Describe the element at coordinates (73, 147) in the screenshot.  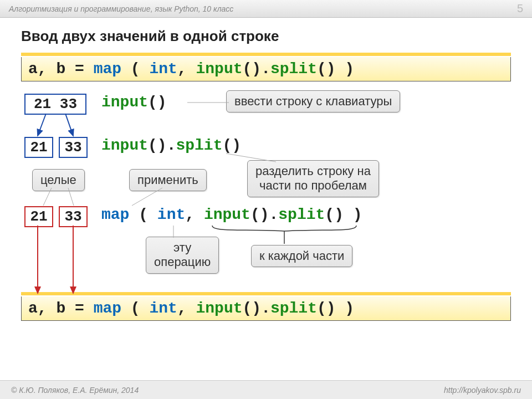
I see `split-box-2: 33` at that location.